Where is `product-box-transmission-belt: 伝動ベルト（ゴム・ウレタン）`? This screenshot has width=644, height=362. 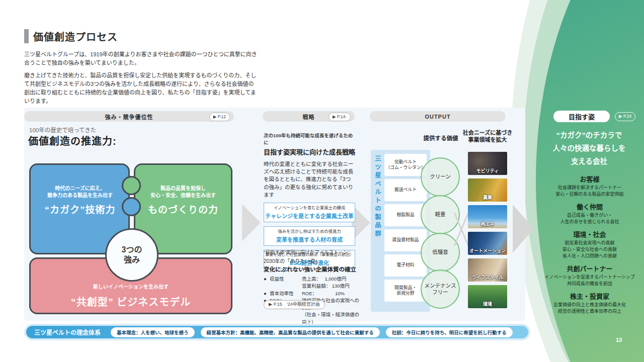 product-box-transmission-belt: 伝動ベルト（ゴム・ウレタン） is located at coordinates (406, 165).